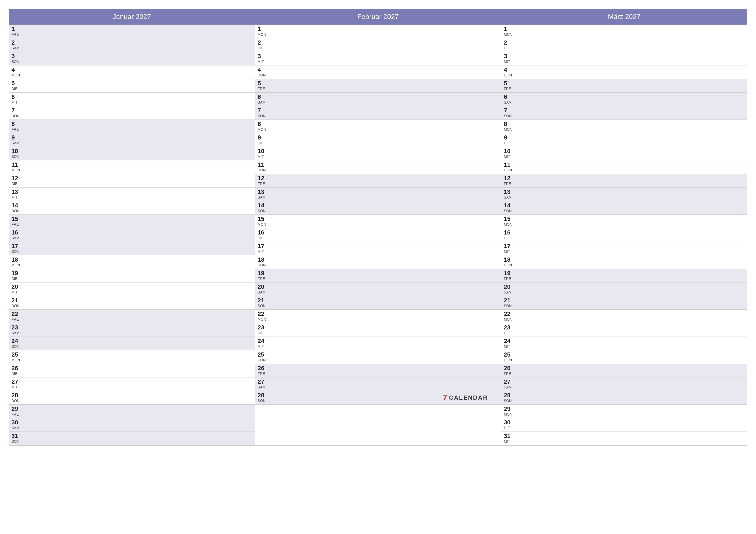  I want to click on day-info: 15FRE, so click(17, 221).